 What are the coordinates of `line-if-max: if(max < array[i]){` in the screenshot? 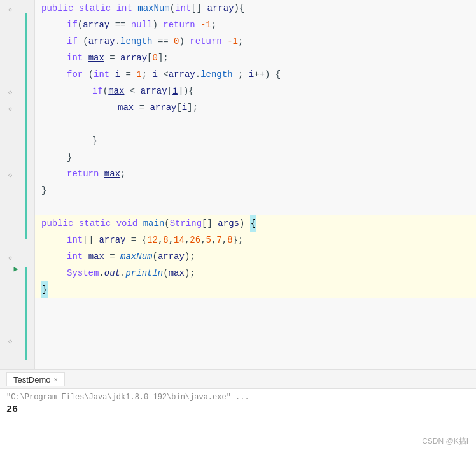 It's located at (256, 91).